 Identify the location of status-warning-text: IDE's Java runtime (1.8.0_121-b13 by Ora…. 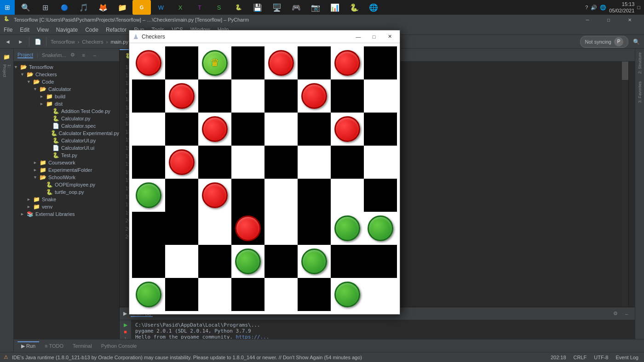
(187, 357).